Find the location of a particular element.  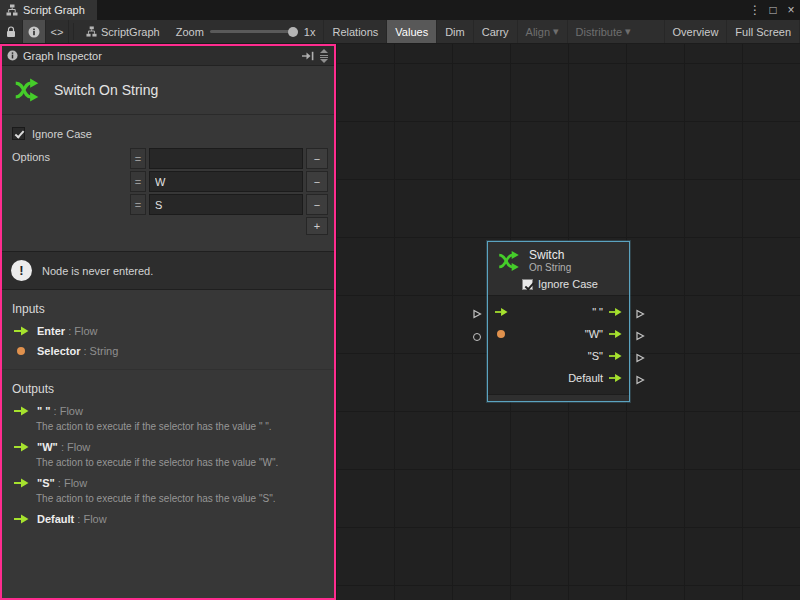

graph-inspector-header: Graph Inspector is located at coordinates (168, 56).